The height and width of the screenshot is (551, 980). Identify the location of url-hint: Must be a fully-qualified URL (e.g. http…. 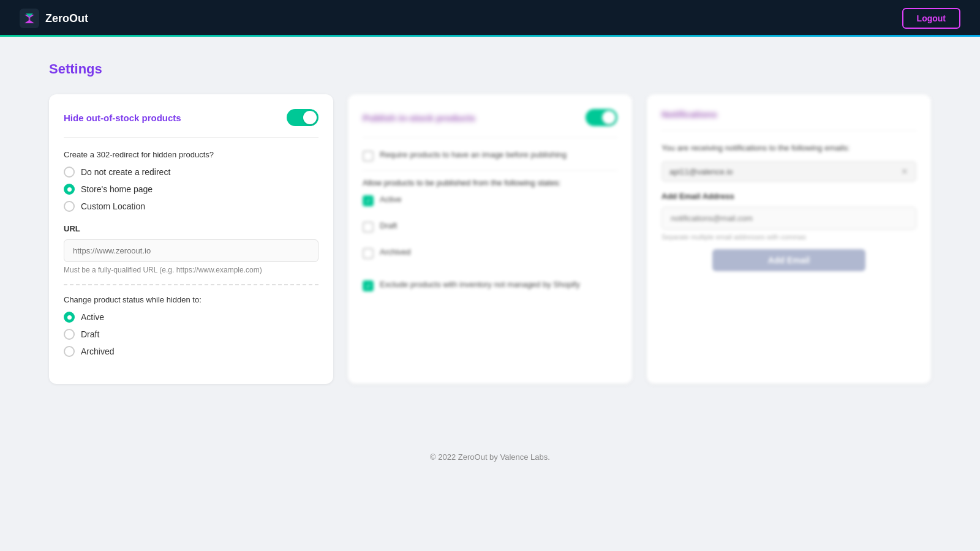
(191, 270).